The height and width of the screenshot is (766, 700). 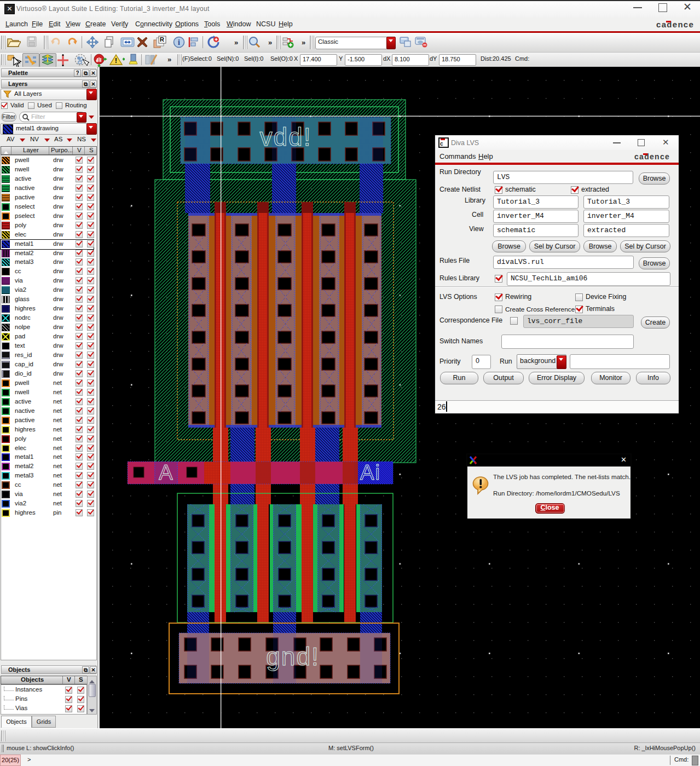 What do you see at coordinates (179, 43) in the screenshot?
I see `svg-text: i` at bounding box center [179, 43].